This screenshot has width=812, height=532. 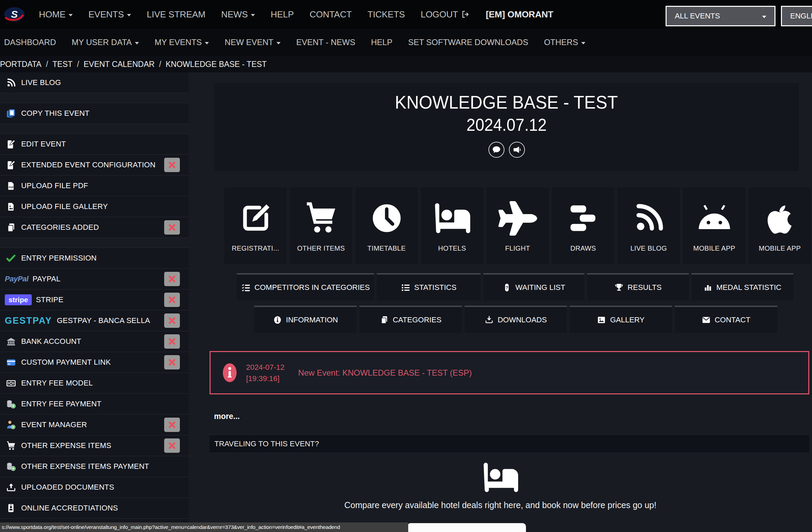 What do you see at coordinates (721, 16) in the screenshot?
I see `event-filter-select: ALL EVENTS` at bounding box center [721, 16].